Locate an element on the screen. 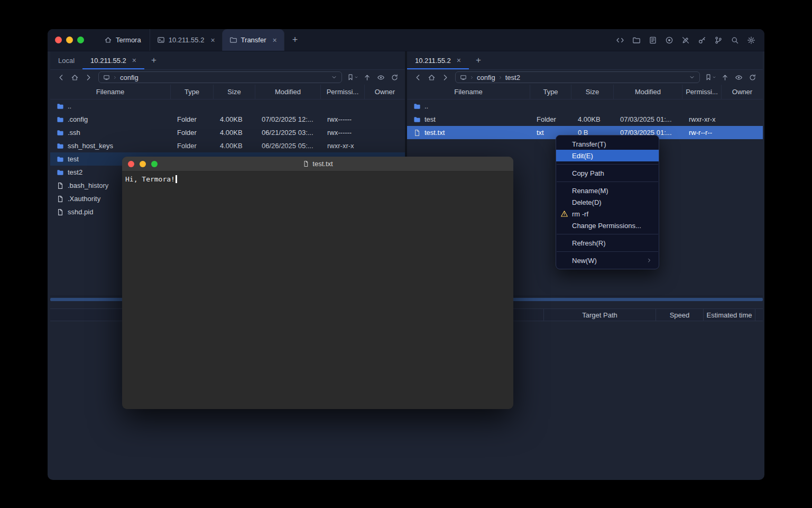 The width and height of the screenshot is (812, 508). transfers-column-speed: Speed is located at coordinates (679, 315).